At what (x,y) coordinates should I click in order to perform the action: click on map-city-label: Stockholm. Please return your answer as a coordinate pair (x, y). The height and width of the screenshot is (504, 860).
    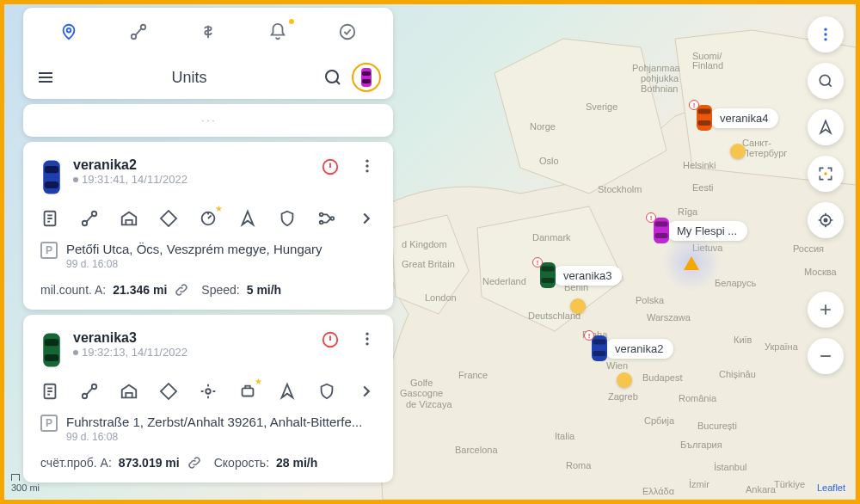
    Looking at the image, I should click on (619, 189).